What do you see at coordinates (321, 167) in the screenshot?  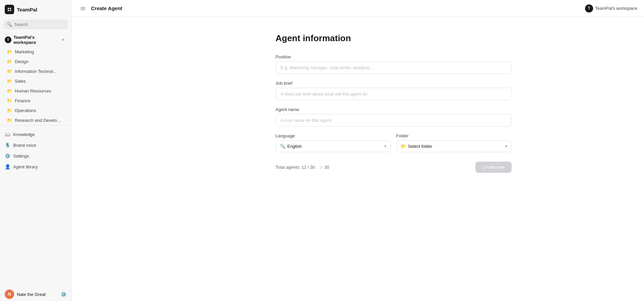 I see `star-icon: ☆` at bounding box center [321, 167].